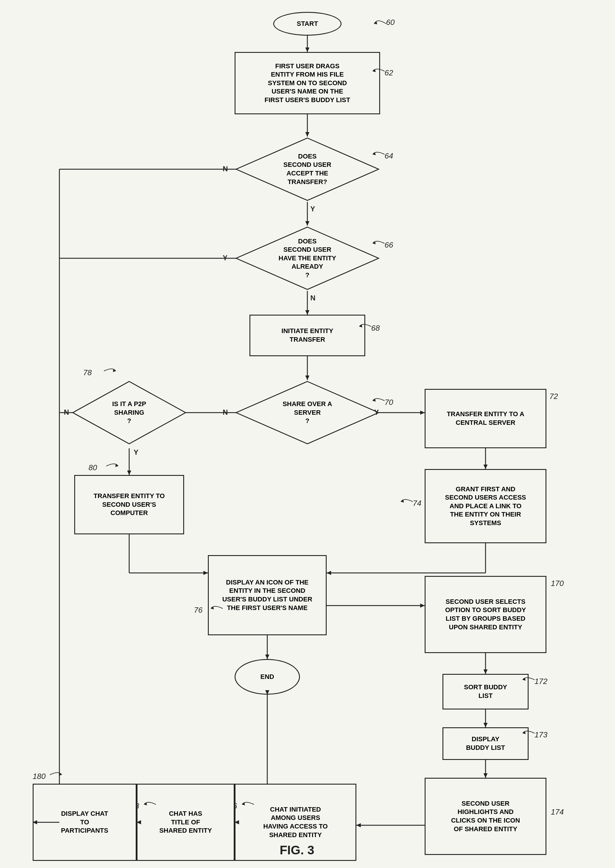 This screenshot has height=868, width=615. Describe the element at coordinates (313, 298) in the screenshot. I see `n66-n-label: N` at that location.